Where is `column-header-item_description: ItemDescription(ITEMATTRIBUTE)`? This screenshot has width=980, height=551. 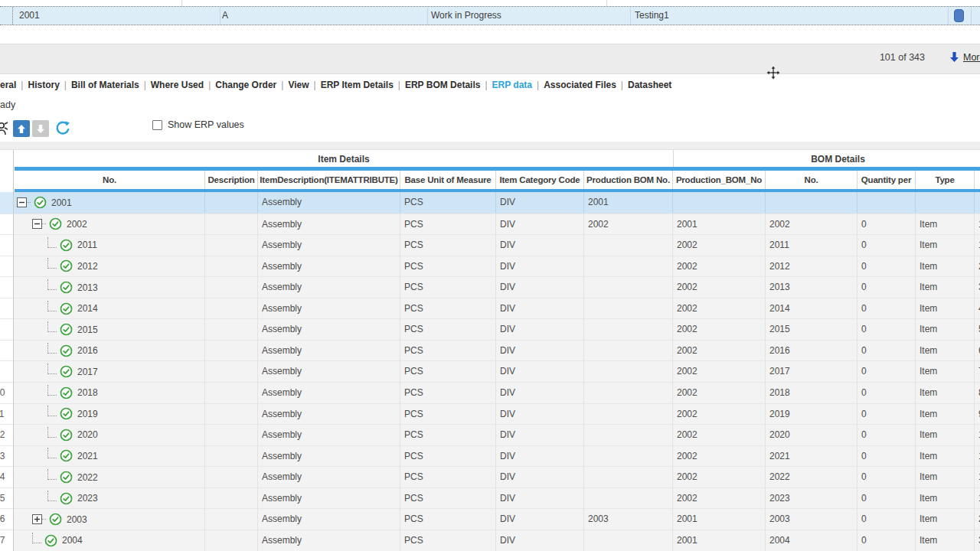 column-header-item_description: ItemDescription(ITEMATTRIBUTE) is located at coordinates (329, 180).